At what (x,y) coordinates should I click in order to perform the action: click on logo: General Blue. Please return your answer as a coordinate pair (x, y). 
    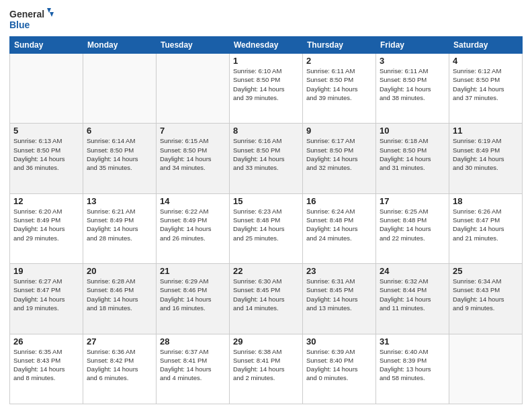
    Looking at the image, I should click on (33, 19).